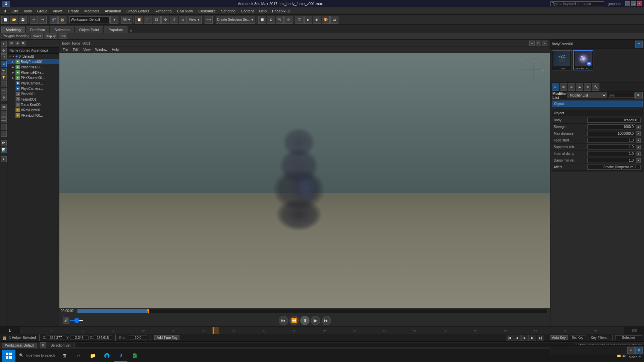 The width and height of the screenshot is (644, 362). Describe the element at coordinates (578, 338) in the screenshot. I see `set-key-btn: Set Key` at that location.